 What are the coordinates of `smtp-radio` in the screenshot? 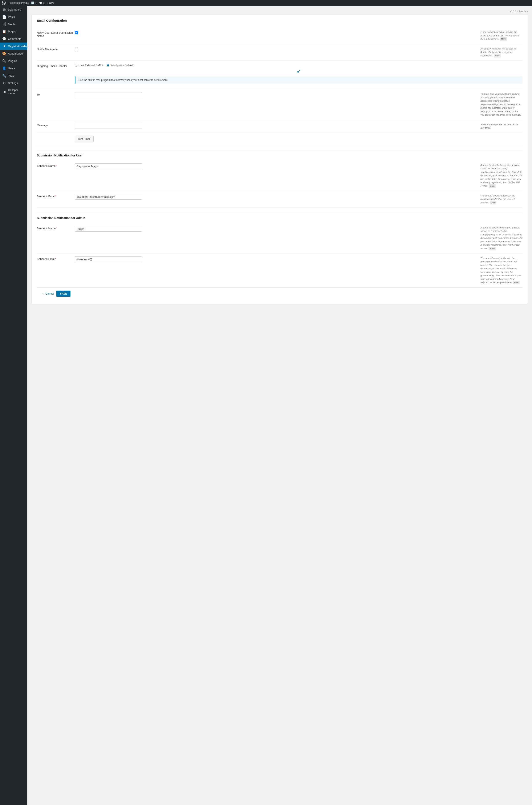 It's located at (76, 65).